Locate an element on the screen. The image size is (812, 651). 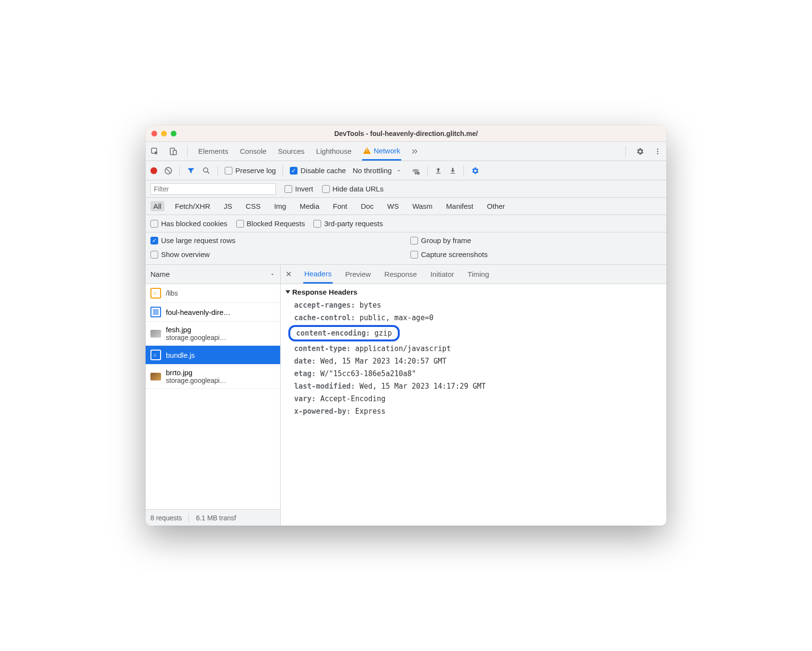
filter-icon is located at coordinates (191, 171).